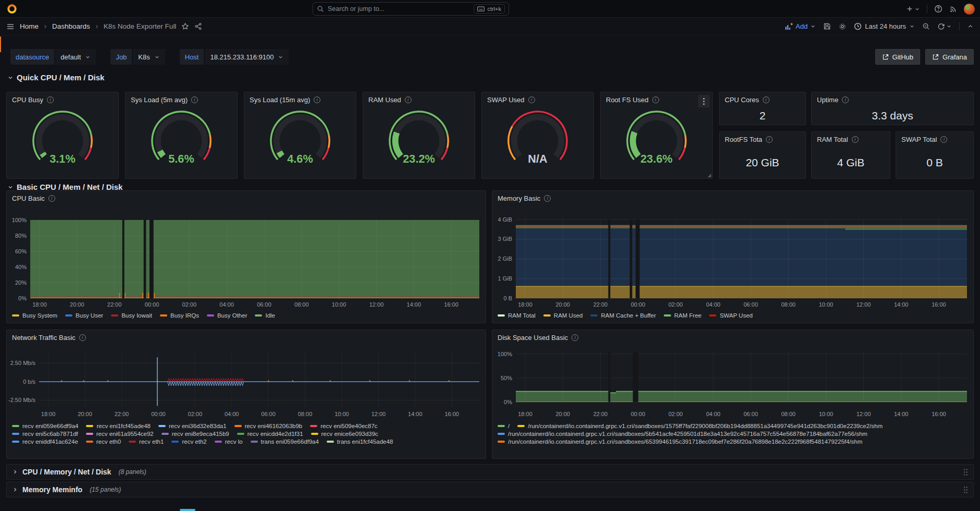 This screenshot has width=980, height=511. I want to click on legend-item-recv-eth0: recv eth0, so click(103, 442).